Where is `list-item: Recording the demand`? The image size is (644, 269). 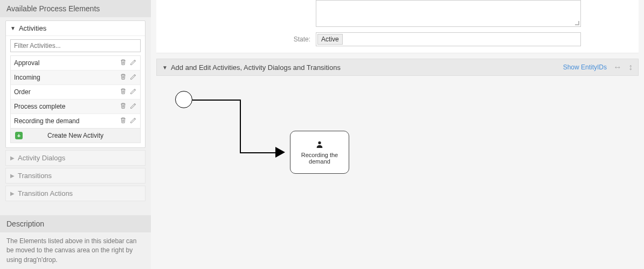 list-item: Recording the demand is located at coordinates (75, 121).